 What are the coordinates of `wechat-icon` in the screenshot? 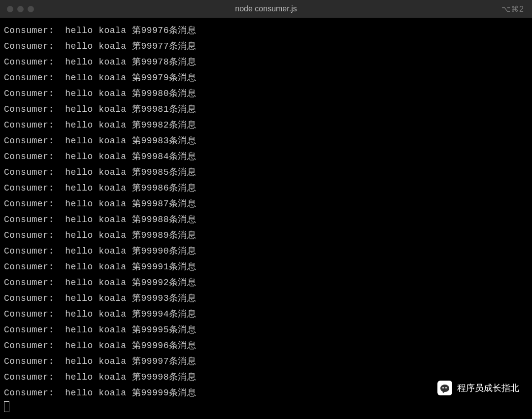 It's located at (445, 388).